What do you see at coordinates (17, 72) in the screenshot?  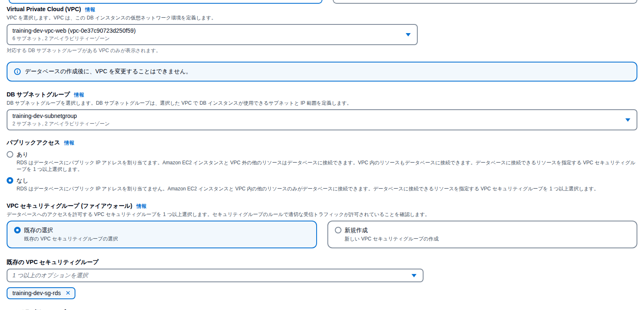 I see `info-icon` at bounding box center [17, 72].